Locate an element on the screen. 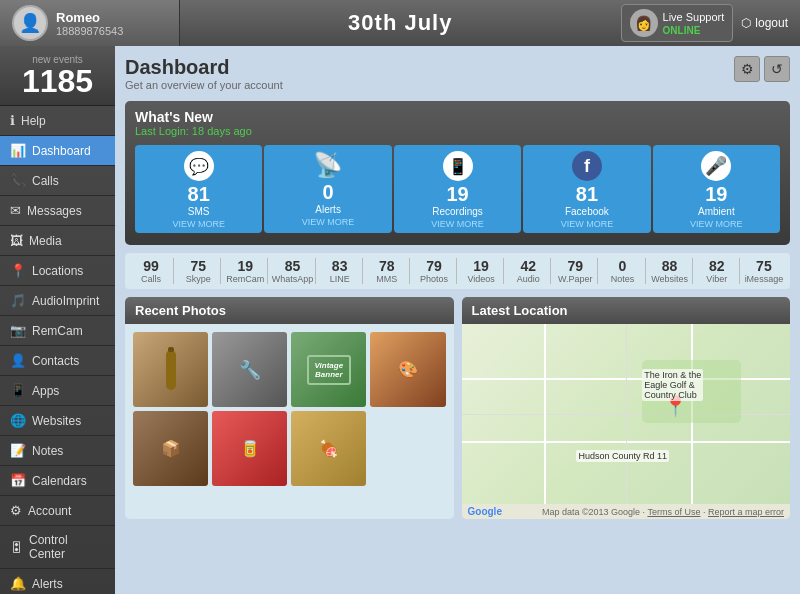 This screenshot has width=800, height=594. sidebar-item-notes: 📝Notes is located at coordinates (58, 451).